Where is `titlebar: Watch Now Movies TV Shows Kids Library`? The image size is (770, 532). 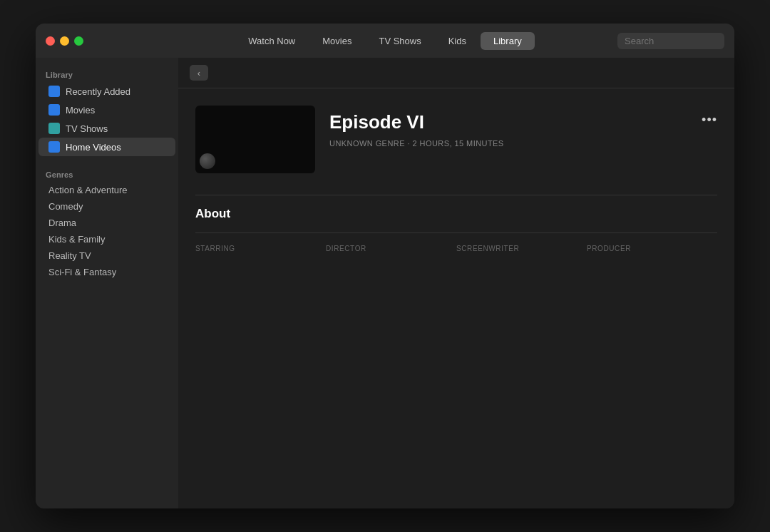
titlebar: Watch Now Movies TV Shows Kids Library is located at coordinates (385, 41).